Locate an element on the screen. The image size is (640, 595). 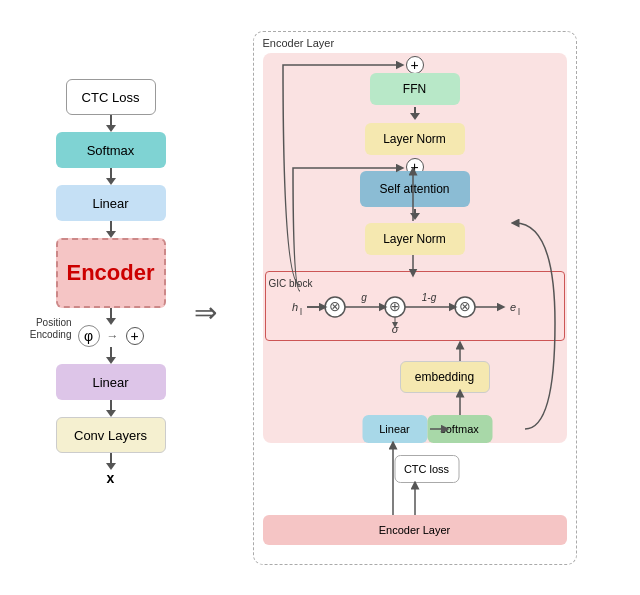
softmax-small-box: softmax is located at coordinates (460, 429).